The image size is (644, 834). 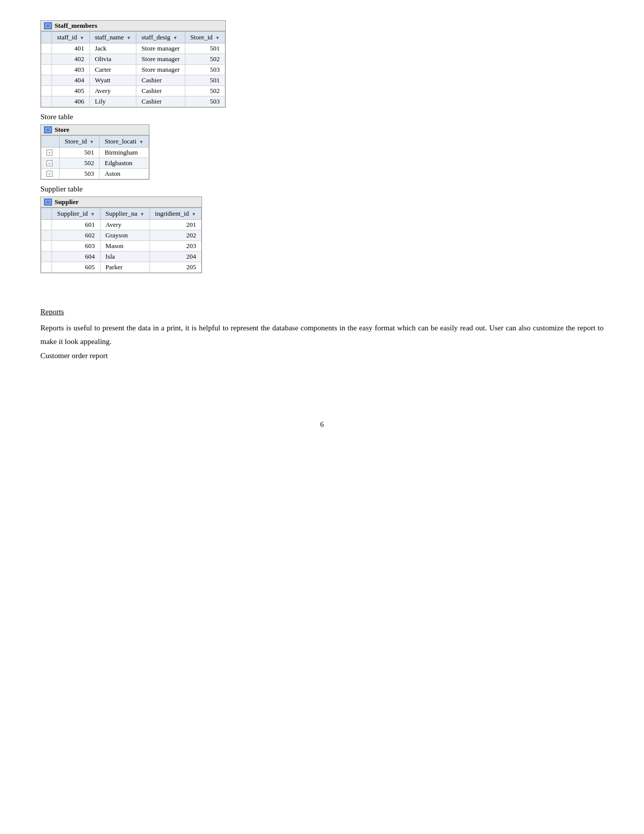 What do you see at coordinates (175, 38) in the screenshot?
I see `sort-arrow-staff-desig: ▼` at bounding box center [175, 38].